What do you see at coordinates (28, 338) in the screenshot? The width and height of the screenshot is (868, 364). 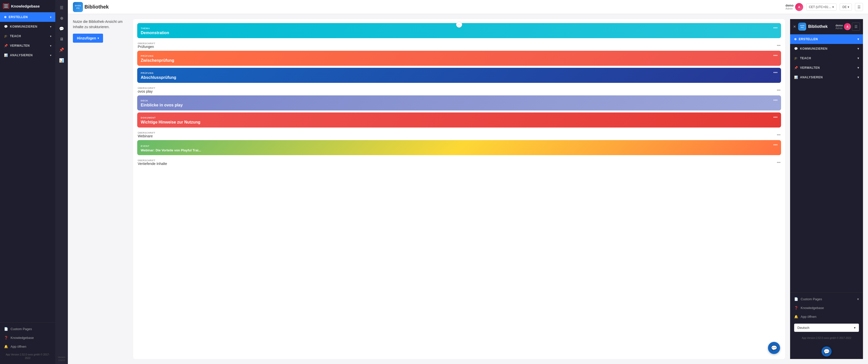 I see `bottom-nav-knowledgebase: ❓ Knowledgebase` at bounding box center [28, 338].